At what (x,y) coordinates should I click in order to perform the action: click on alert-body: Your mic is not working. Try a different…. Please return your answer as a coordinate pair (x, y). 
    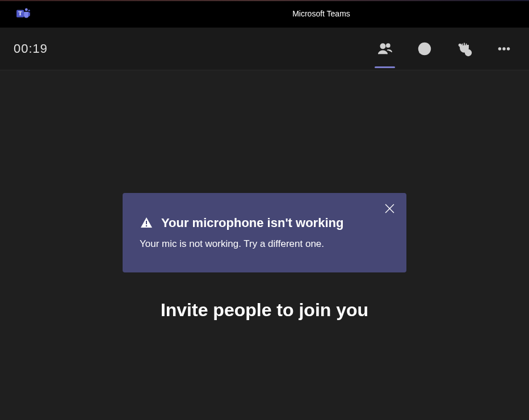
    Looking at the image, I should click on (264, 244).